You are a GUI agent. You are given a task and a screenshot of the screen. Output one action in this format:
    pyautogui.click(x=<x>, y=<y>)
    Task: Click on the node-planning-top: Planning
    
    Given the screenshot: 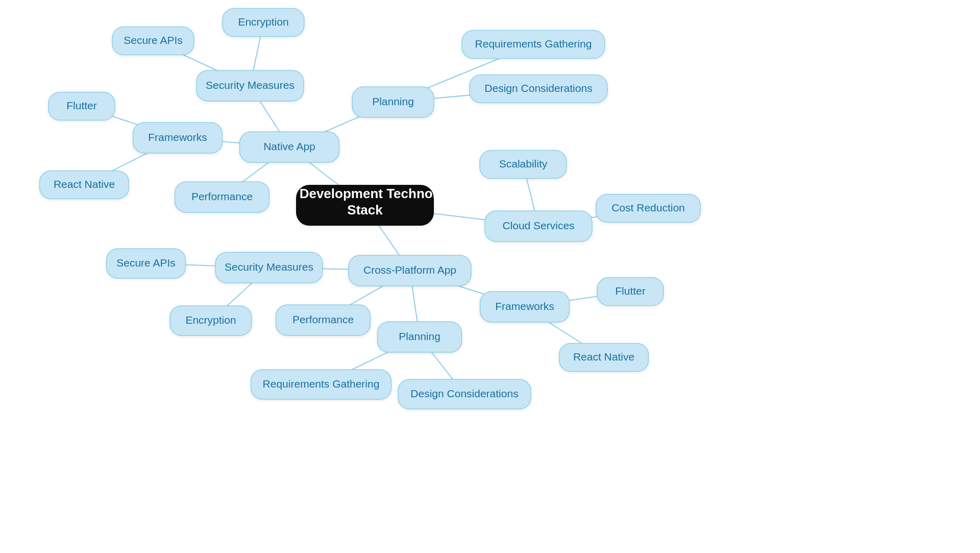 What is the action you would take?
    pyautogui.click(x=393, y=102)
    